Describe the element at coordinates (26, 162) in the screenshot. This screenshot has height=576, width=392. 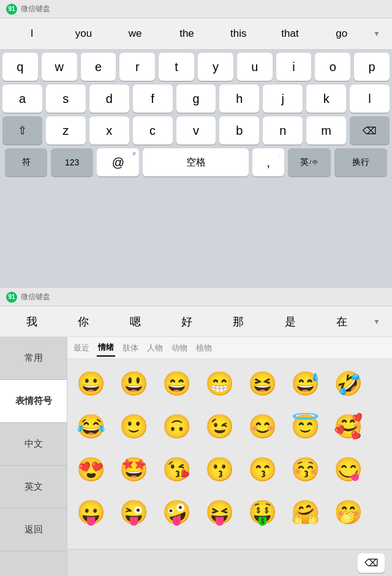
I see `key-sym: 符` at that location.